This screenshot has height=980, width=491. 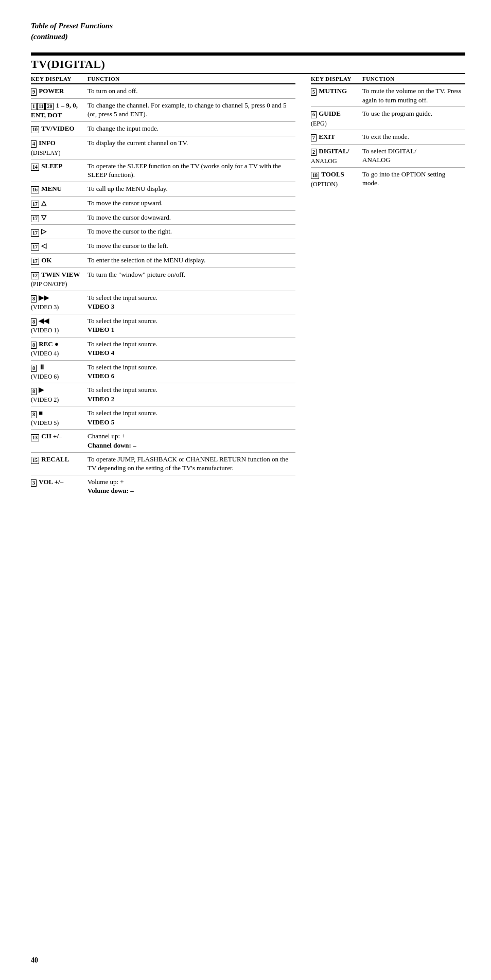 What do you see at coordinates (59, 189) in the screenshot?
I see `key-display-cell: 16 MENU` at bounding box center [59, 189].